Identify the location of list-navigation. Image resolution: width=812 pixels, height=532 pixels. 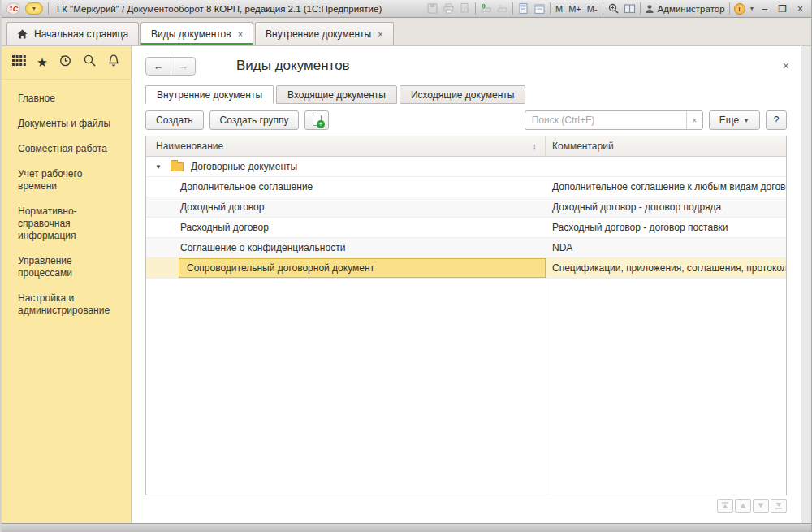
(466, 505).